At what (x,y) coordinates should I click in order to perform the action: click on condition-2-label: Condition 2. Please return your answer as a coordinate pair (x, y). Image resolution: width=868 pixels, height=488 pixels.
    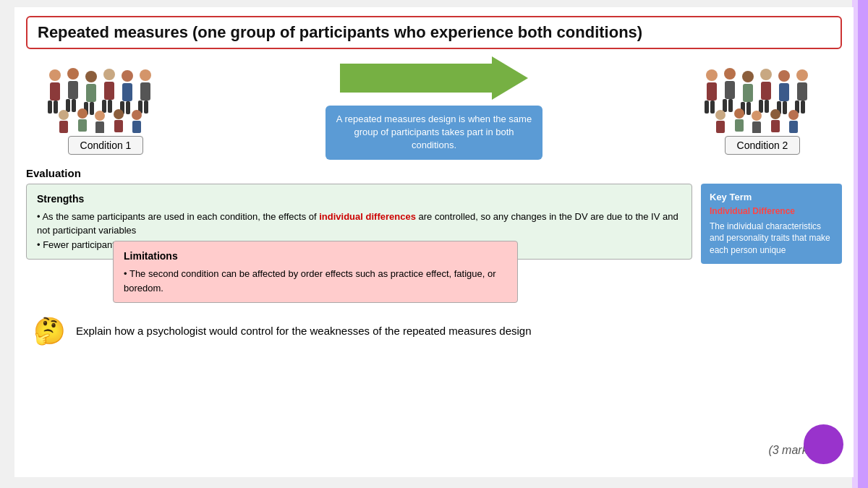
    Looking at the image, I should click on (762, 145).